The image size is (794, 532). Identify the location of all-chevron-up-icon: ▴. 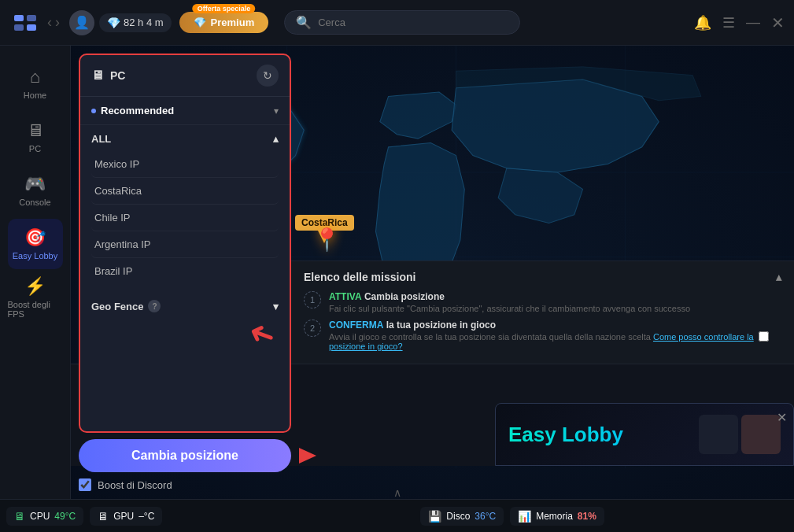
(275, 139).